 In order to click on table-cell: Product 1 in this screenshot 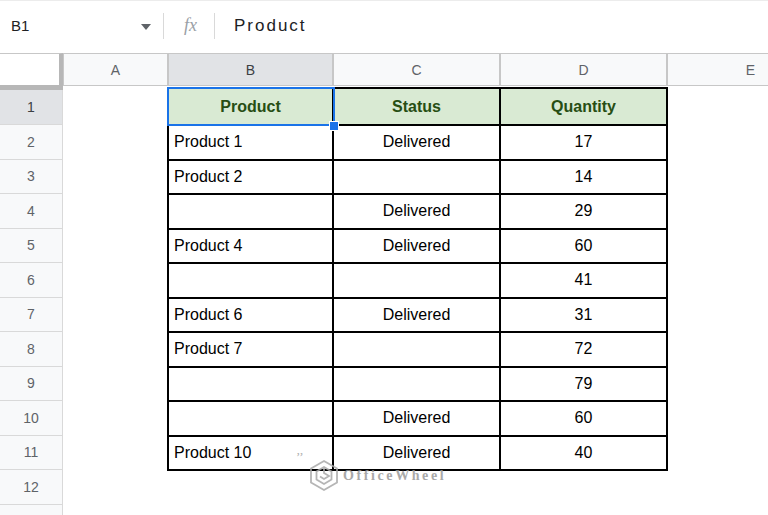, I will do `click(250, 142)`.